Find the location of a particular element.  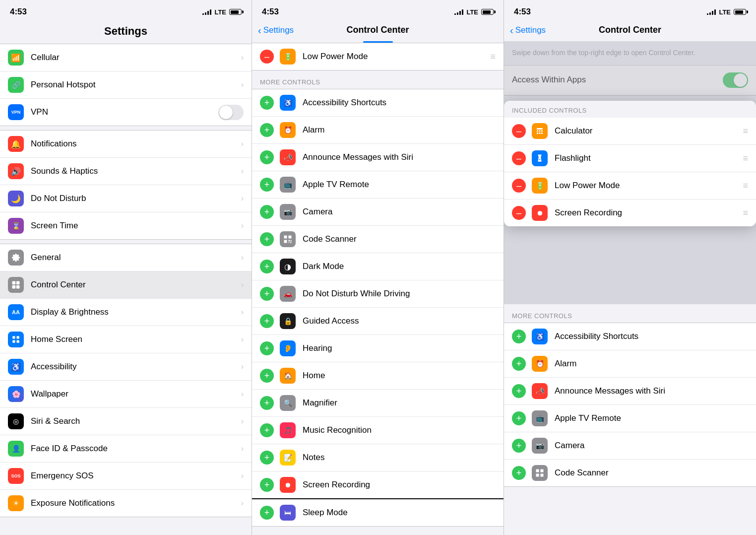

more-control-acc3: + ♿ Accessibility Shortcuts is located at coordinates (630, 336).